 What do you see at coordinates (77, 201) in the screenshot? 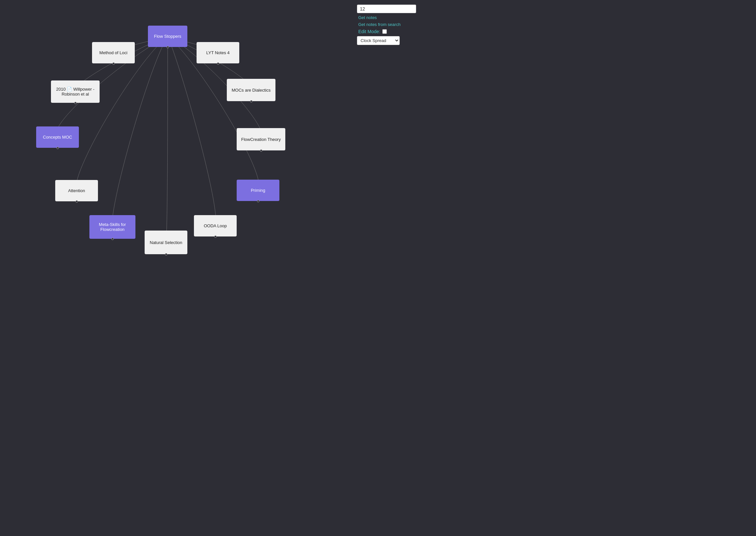
I see `node-dot-attention` at bounding box center [77, 201].